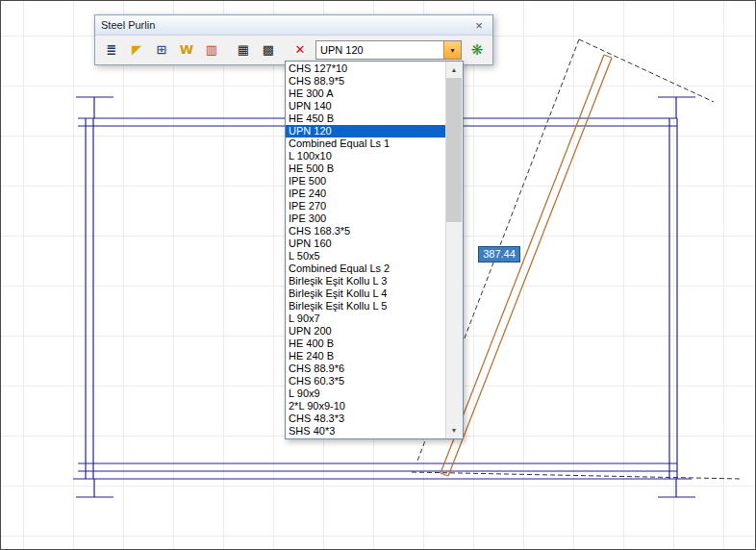 Image resolution: width=756 pixels, height=550 pixels. Describe the element at coordinates (365, 94) in the screenshot. I see `profile-option: HE 300 A` at that location.